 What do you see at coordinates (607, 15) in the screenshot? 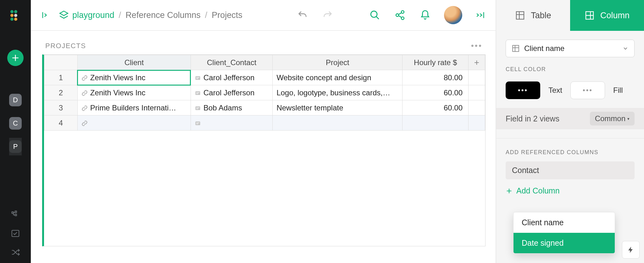
I see `tab-column: Column` at bounding box center [607, 15].